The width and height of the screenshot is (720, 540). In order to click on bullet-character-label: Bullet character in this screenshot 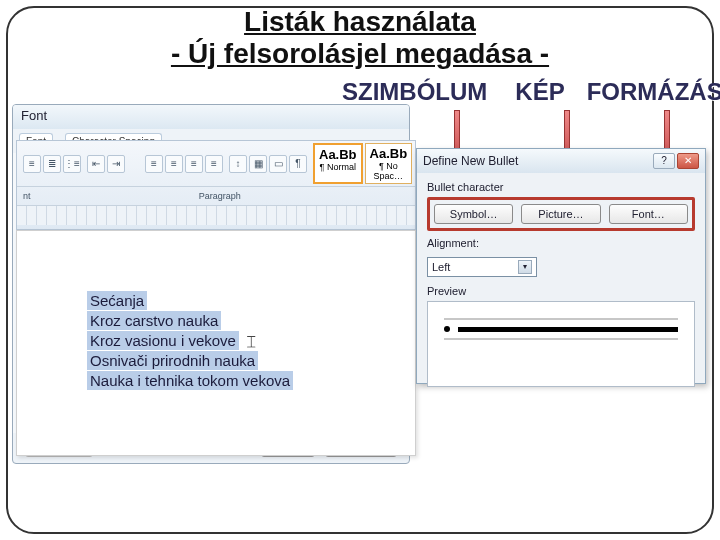, I will do `click(561, 187)`.